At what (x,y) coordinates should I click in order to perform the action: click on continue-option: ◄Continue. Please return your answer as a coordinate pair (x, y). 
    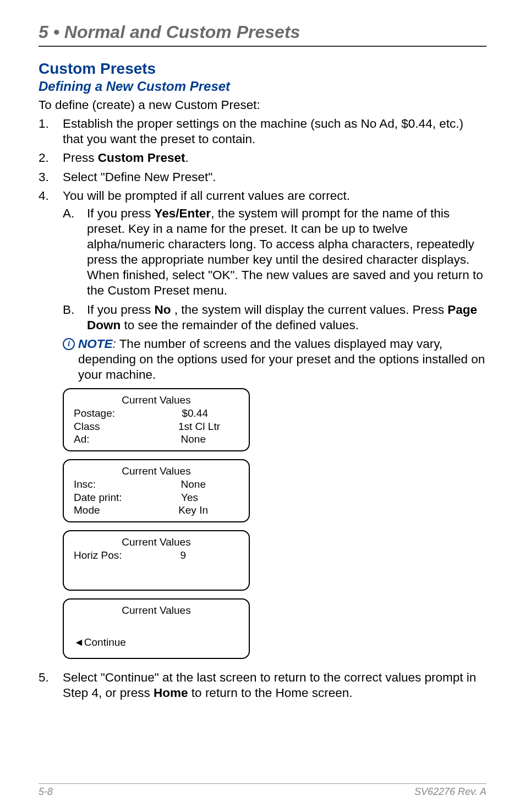
    Looking at the image, I should click on (156, 642).